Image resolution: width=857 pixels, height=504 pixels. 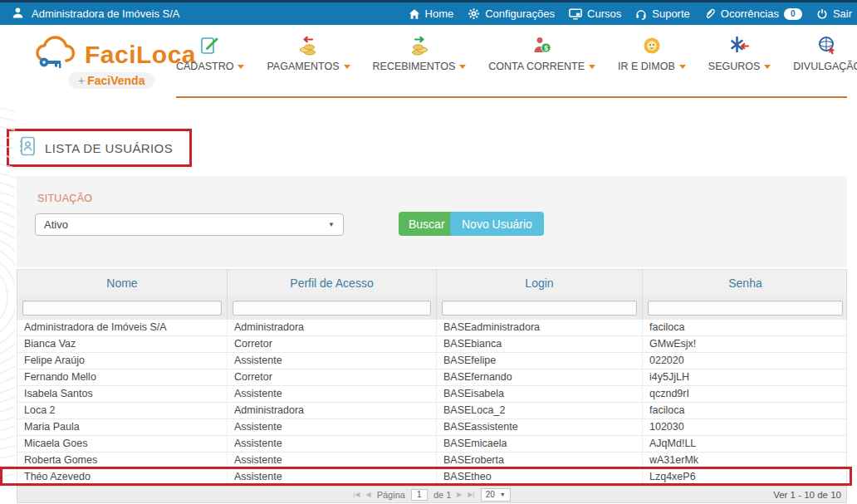 What do you see at coordinates (512, 13) in the screenshot?
I see `topbar-configuracoes: Configurações` at bounding box center [512, 13].